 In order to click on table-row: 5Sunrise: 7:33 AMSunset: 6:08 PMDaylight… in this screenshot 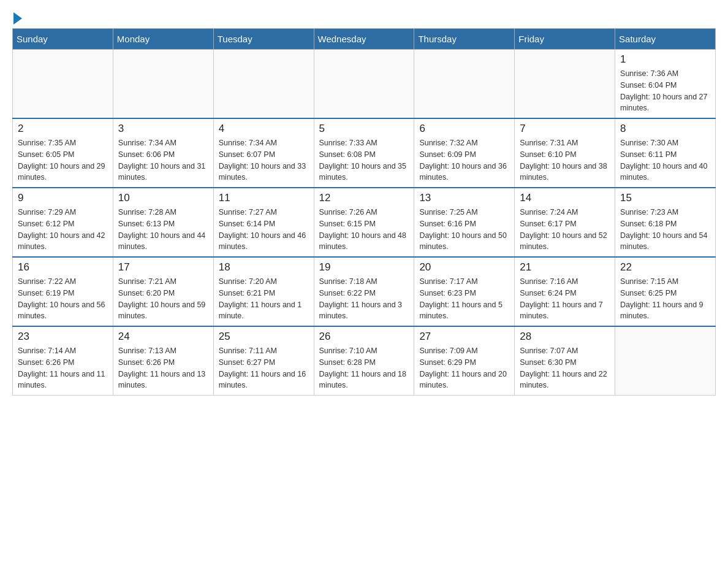, I will do `click(364, 153)`.